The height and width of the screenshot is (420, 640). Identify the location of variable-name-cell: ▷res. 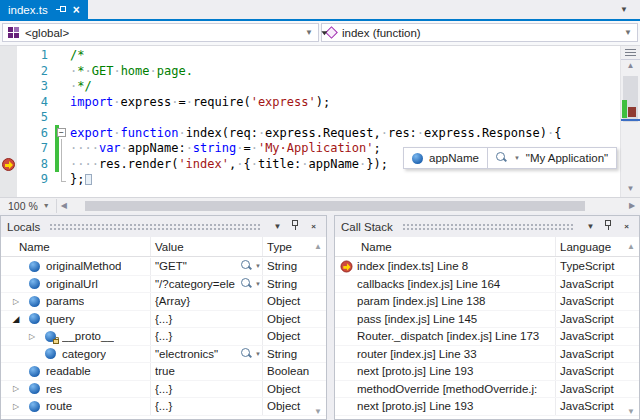
(76, 390).